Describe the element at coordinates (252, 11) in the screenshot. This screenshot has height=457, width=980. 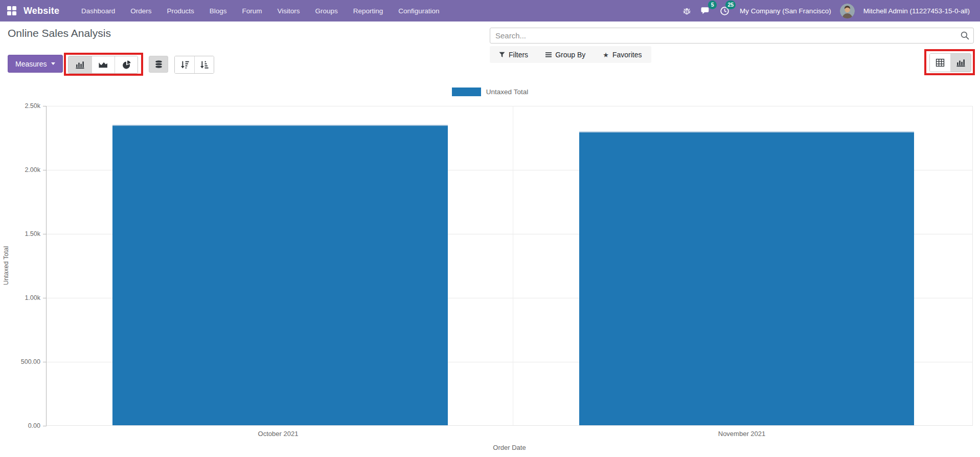
I see `menu-forum: Forum` at that location.